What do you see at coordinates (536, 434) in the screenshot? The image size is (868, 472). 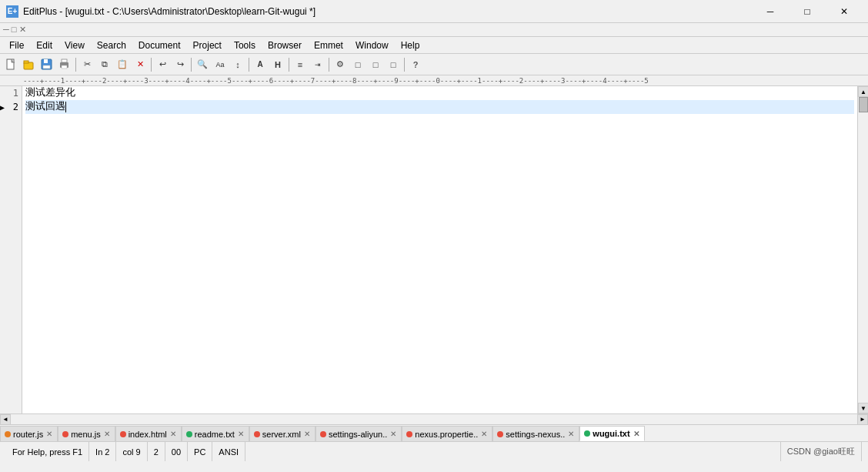 I see `tab-settings-nexus: settings-nexus.. ✕` at bounding box center [536, 434].